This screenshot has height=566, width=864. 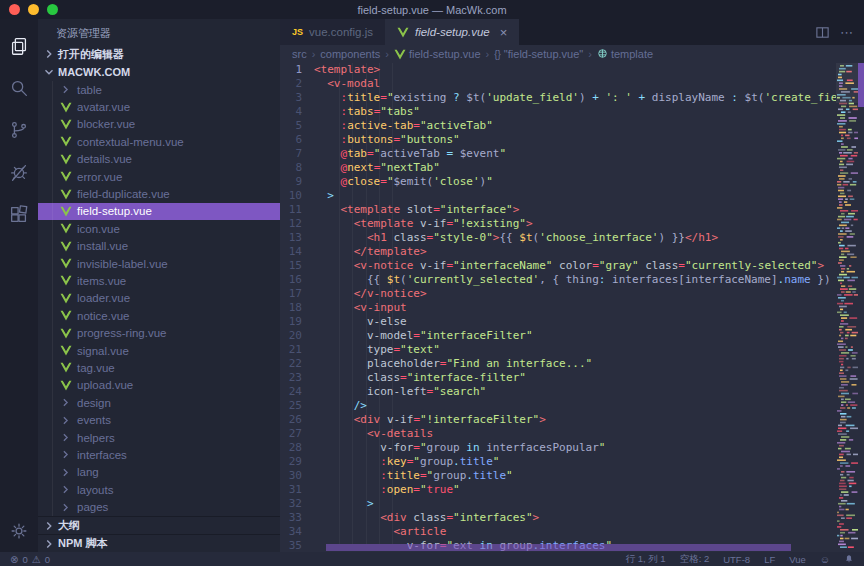 What do you see at coordinates (558, 336) in the screenshot?
I see `code-line: 20 v-model="interfaceFilter"` at bounding box center [558, 336].